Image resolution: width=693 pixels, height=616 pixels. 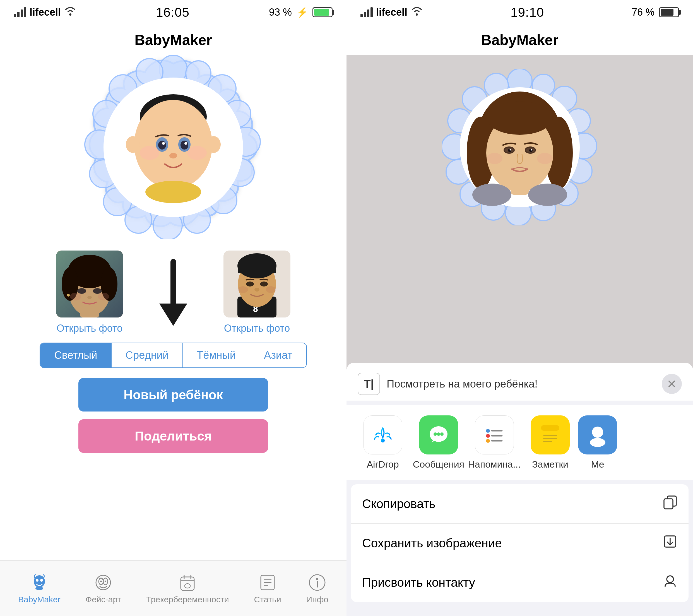 What do you see at coordinates (520, 582) in the screenshot?
I see `assign-contact-action: Присвоить контакту` at bounding box center [520, 582].